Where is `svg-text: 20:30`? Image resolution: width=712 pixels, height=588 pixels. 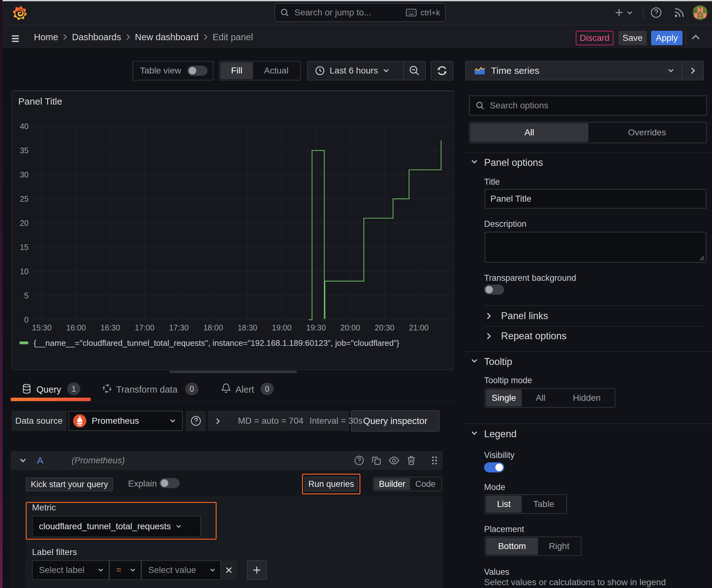
svg-text: 20:30 is located at coordinates (385, 328).